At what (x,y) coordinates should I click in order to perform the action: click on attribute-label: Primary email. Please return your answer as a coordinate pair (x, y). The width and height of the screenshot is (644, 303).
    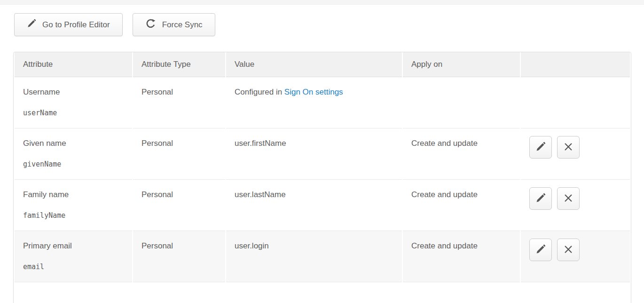
    Looking at the image, I should click on (47, 246).